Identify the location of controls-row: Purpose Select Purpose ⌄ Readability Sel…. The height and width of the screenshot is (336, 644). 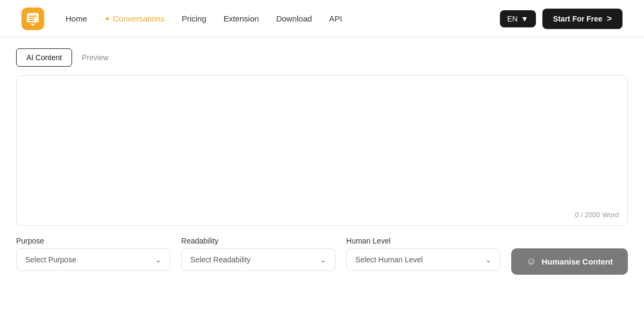
(322, 256).